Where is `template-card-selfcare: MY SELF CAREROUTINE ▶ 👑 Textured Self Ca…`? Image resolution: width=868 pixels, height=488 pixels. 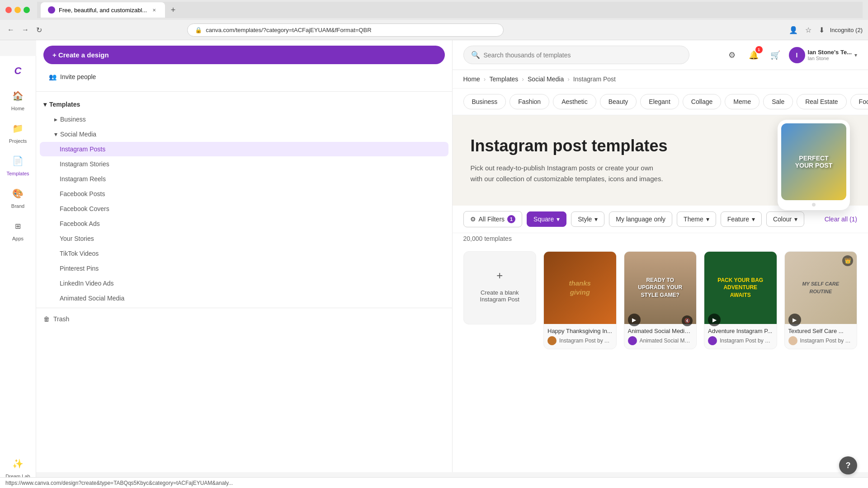 template-card-selfcare: MY SELF CAREROUTINE ▶ 👑 Textured Self Ca… is located at coordinates (821, 300).